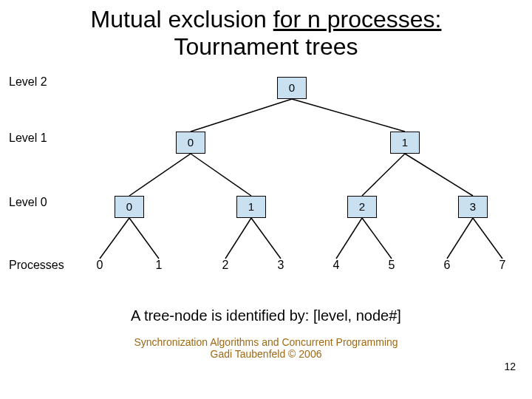  I want to click on process-0: 0, so click(100, 265).